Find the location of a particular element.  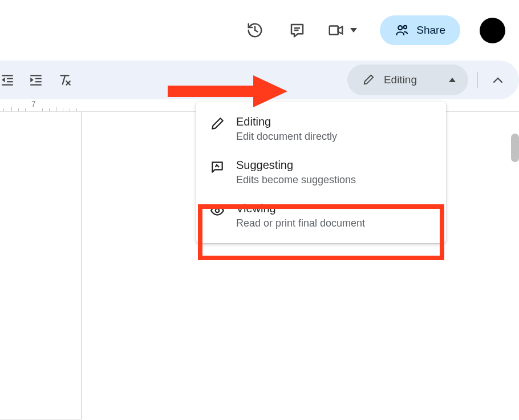

share-button: Share is located at coordinates (420, 30).